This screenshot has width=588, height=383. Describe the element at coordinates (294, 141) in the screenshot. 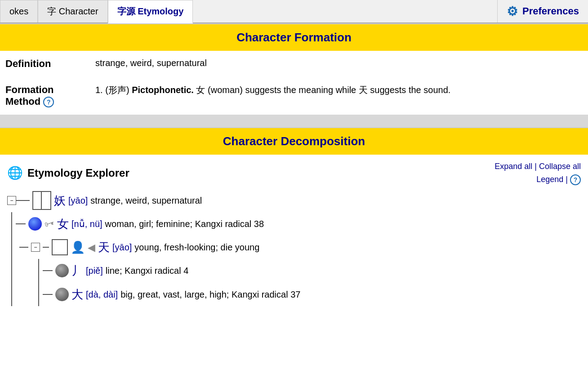

I see `character-decomposition-header: Character Decomposition` at that location.